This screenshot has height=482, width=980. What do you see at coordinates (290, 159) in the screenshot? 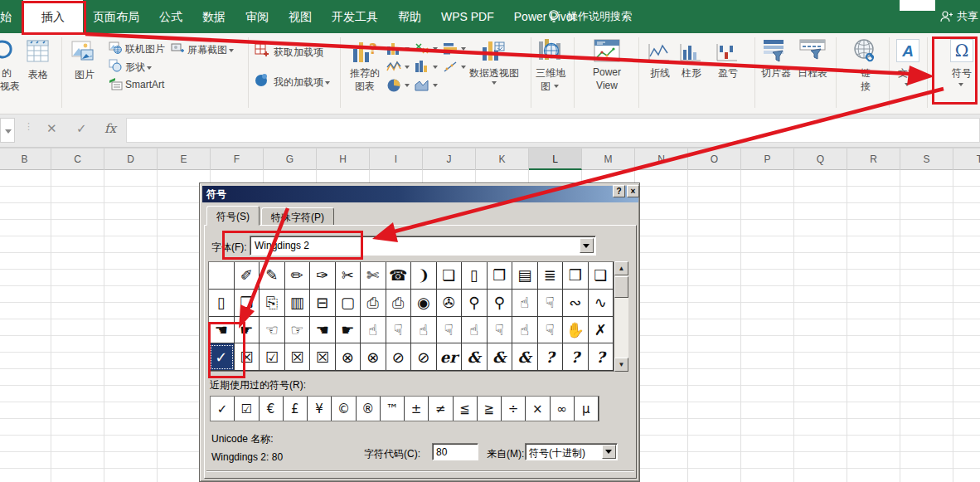
I see `column-header-G: G` at bounding box center [290, 159].